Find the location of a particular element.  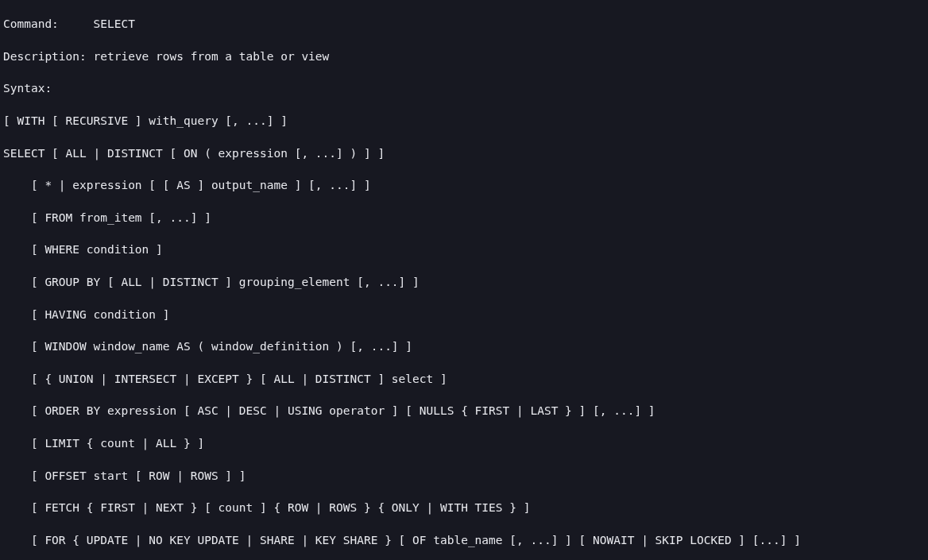

syntax-line: [ * | expression [ [ AS ] output_name ] … is located at coordinates (464, 185).